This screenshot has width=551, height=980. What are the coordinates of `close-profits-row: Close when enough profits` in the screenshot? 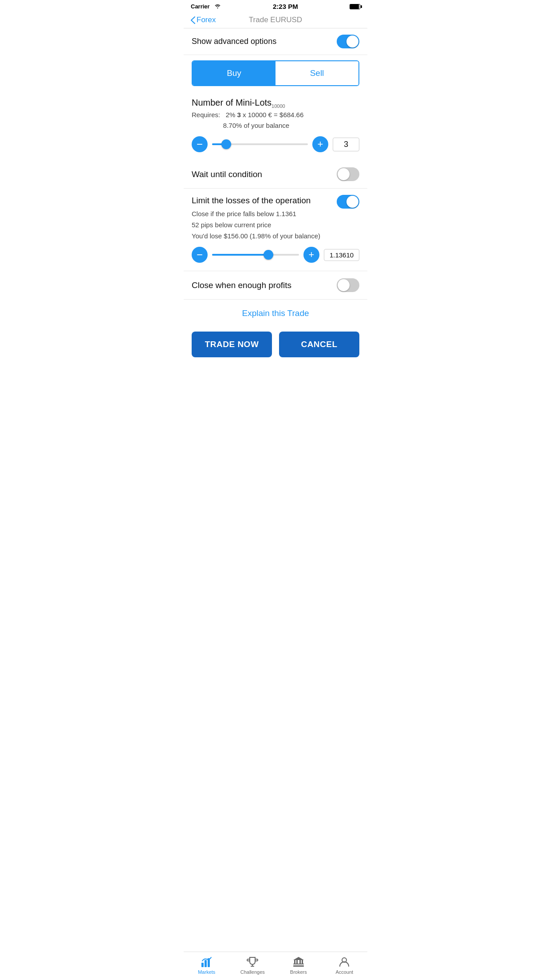 It's located at (276, 285).